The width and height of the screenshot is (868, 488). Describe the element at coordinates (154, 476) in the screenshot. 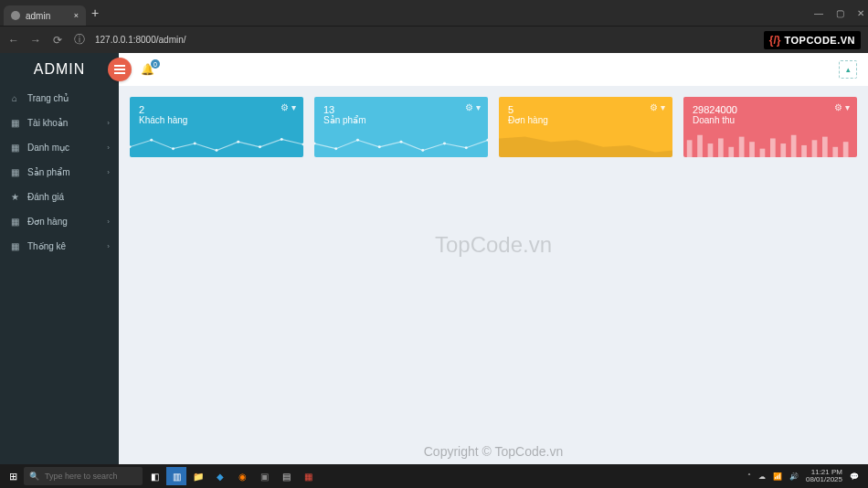

I see `task-view-icon: ◧` at that location.